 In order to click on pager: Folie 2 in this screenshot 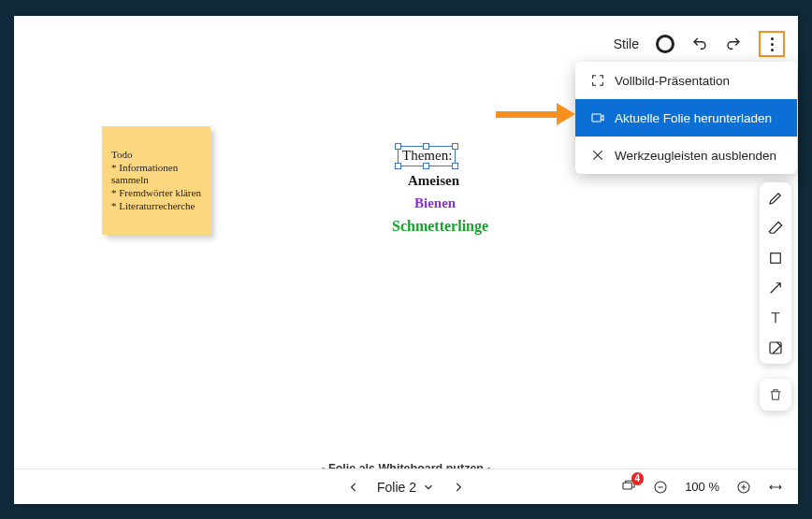, I will do `click(406, 487)`.